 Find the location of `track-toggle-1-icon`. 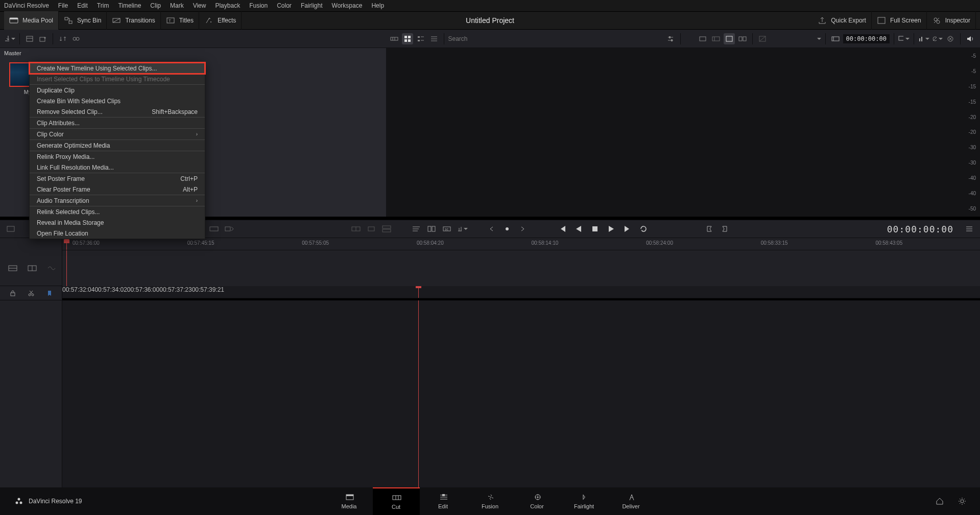

track-toggle-1-icon is located at coordinates (13, 268).